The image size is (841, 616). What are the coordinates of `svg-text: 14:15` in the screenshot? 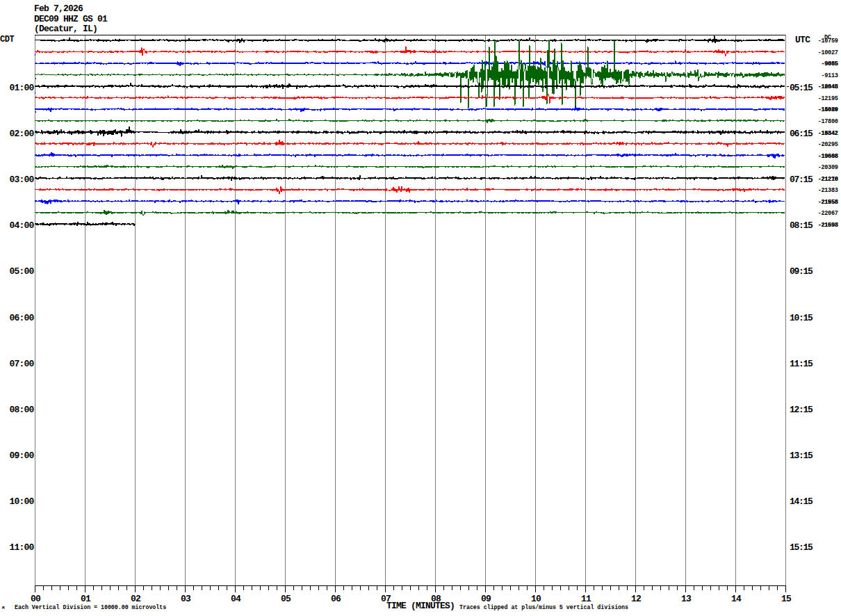 It's located at (801, 502).